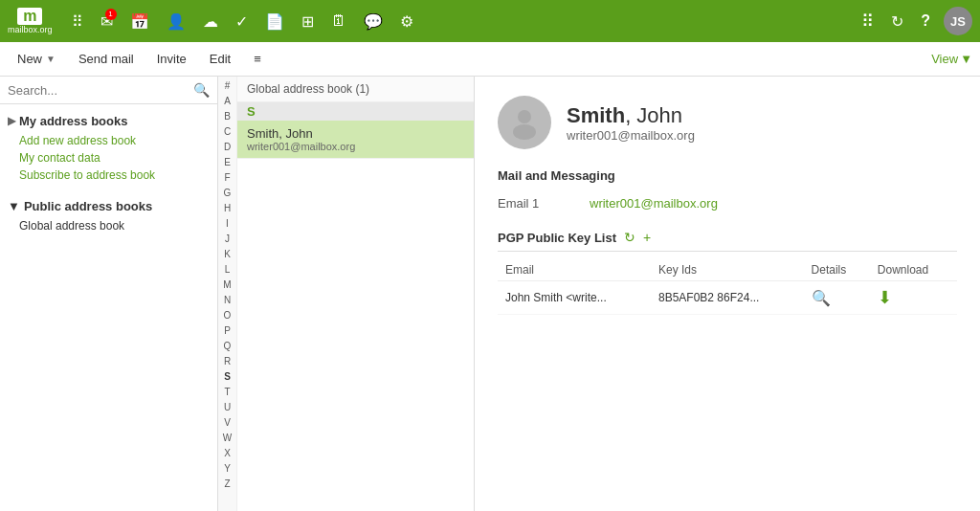  What do you see at coordinates (228, 438) in the screenshot?
I see `alpha-letter-w: W` at bounding box center [228, 438].